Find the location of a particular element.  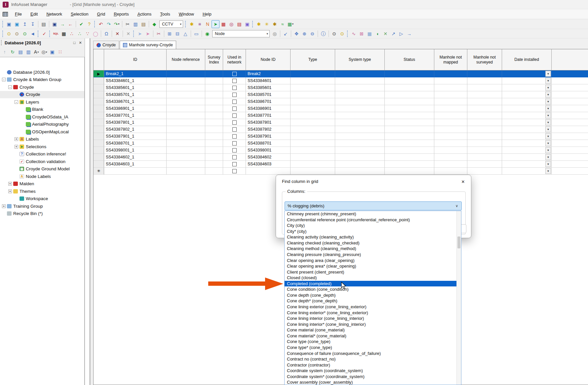

dropdown-item-circumferential-reference-point-circumferential-reference-point: Circumferential reference point (circumf… is located at coordinates (373, 220).